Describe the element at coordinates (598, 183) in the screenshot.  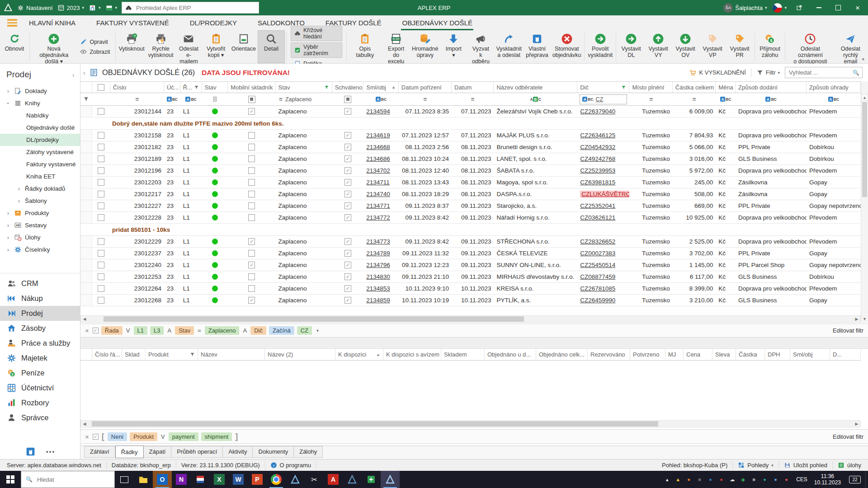
I see `vat-id-link: CZ63981815` at that location.